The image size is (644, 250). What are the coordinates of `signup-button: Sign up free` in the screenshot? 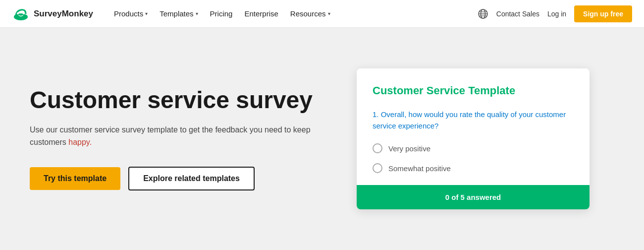 It's located at (603, 14).